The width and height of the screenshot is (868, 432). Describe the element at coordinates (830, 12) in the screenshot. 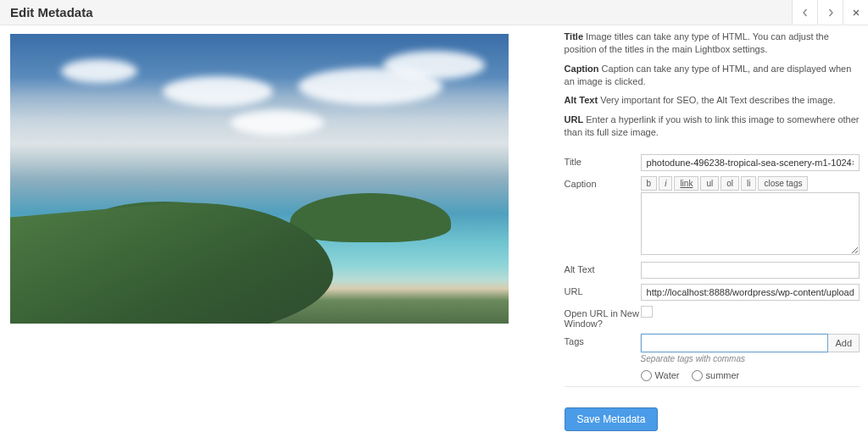

I see `header-nav` at that location.